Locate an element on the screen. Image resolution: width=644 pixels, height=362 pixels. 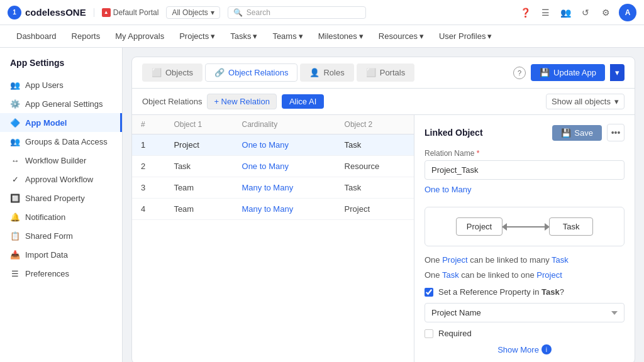
info-link-task2: Task is located at coordinates (450, 275).